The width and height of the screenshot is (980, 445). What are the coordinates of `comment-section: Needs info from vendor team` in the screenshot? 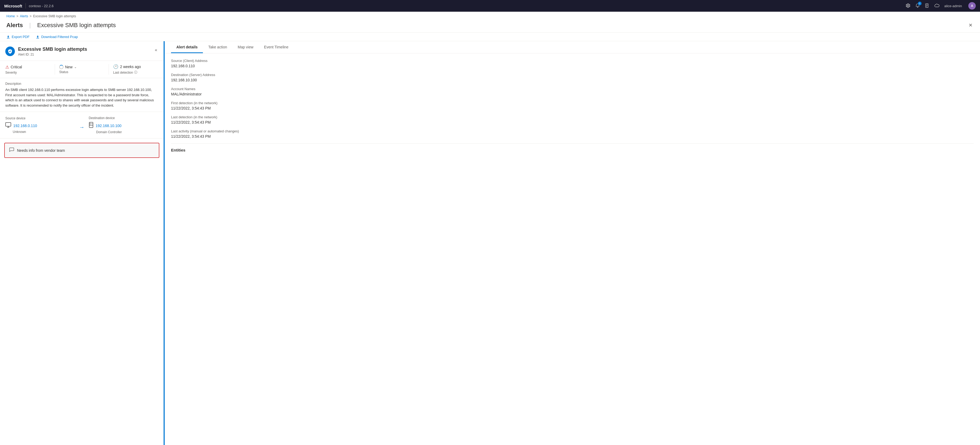 It's located at (82, 150).